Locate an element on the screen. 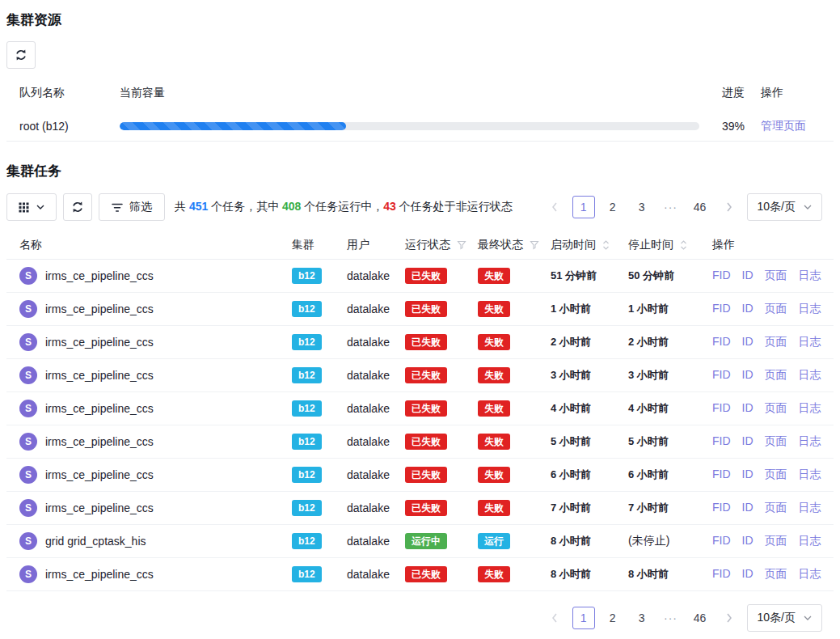  capacity-progress-fill is located at coordinates (233, 126).